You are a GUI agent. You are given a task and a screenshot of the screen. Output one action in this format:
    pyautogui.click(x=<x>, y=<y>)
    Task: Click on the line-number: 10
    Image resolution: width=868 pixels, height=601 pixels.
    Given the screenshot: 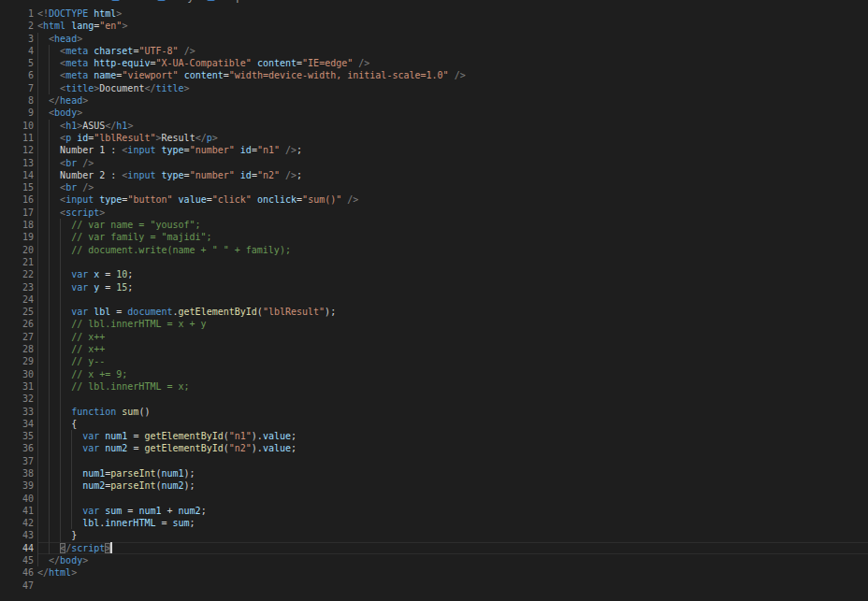 What is the action you would take?
    pyautogui.click(x=17, y=125)
    